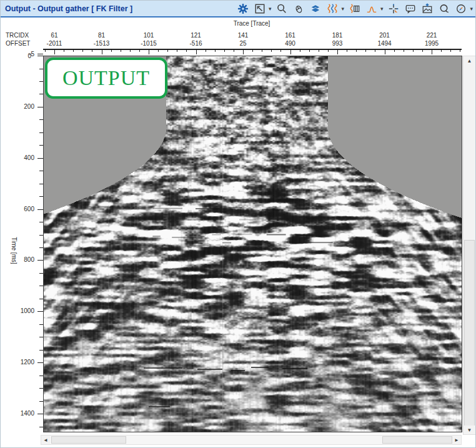 The image size is (476, 448). What do you see at coordinates (66, 9) in the screenshot?
I see `window-title: Output - Output gather [ FK Filter ]` at bounding box center [66, 9].